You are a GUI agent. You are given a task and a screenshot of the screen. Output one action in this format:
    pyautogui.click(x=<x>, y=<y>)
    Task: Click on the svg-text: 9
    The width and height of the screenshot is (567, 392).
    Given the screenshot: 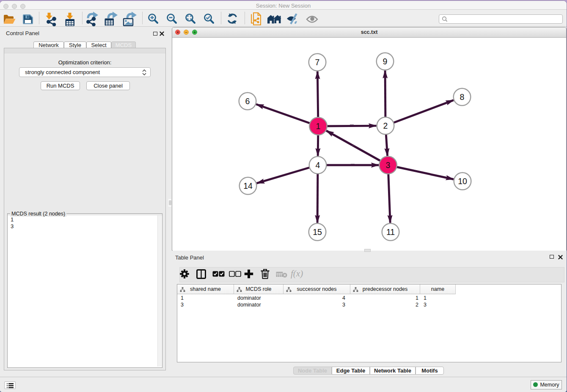 What is the action you would take?
    pyautogui.click(x=385, y=61)
    